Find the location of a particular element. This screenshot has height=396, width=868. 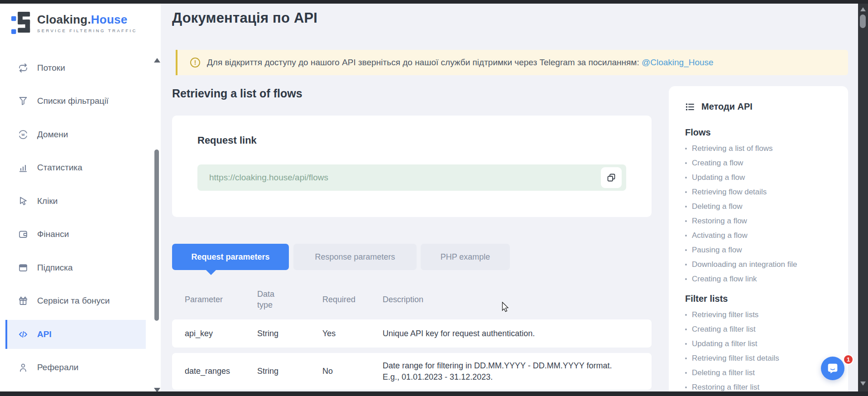

globe-icon: w is located at coordinates (23, 135).